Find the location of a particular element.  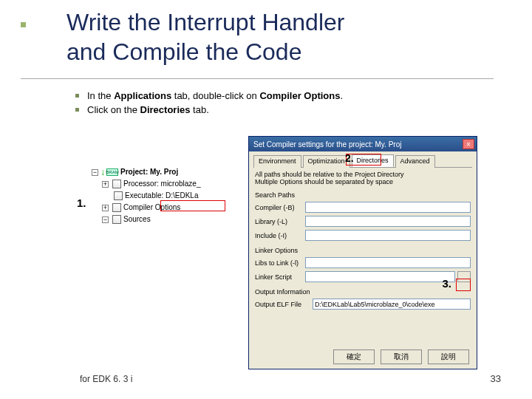

cancel-button: 取消 is located at coordinates (401, 357).